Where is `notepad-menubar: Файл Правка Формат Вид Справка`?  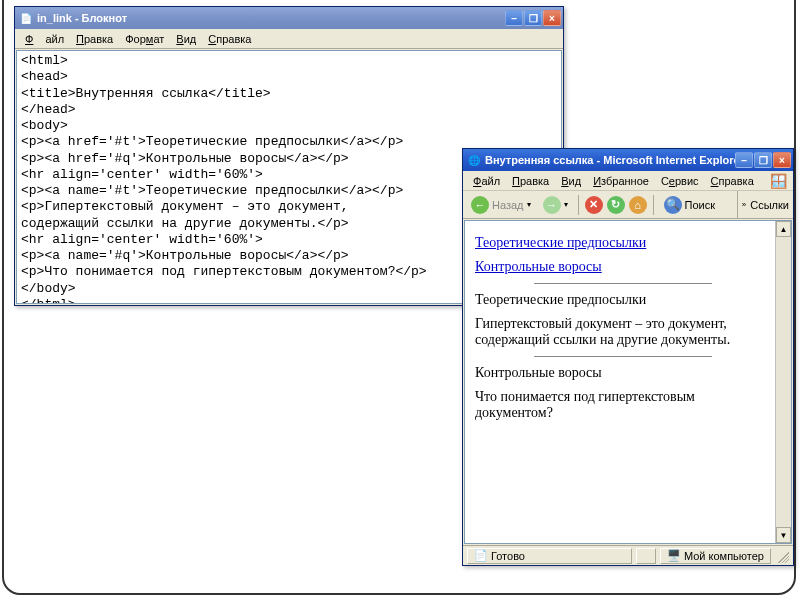
notepad-menubar: Файл Правка Формат Вид Справка is located at coordinates (289, 39).